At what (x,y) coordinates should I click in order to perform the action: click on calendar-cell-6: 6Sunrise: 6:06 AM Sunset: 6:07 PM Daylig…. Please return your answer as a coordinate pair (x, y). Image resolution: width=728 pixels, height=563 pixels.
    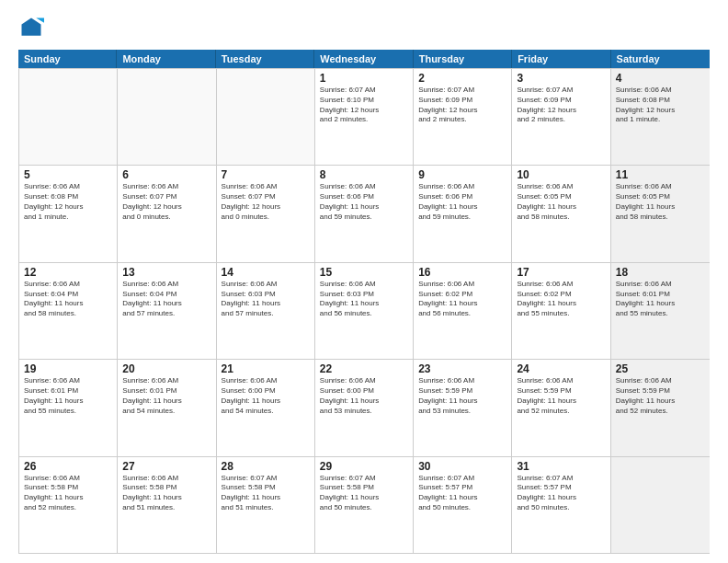
    Looking at the image, I should click on (167, 213).